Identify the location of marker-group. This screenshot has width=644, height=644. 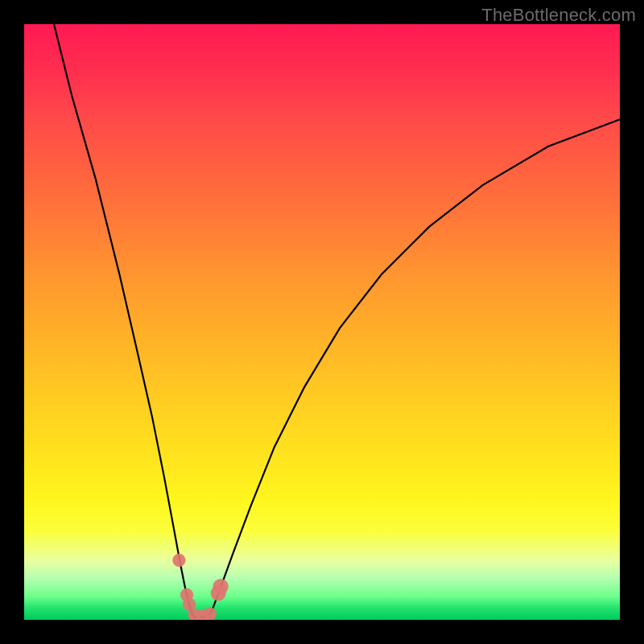
(200, 587).